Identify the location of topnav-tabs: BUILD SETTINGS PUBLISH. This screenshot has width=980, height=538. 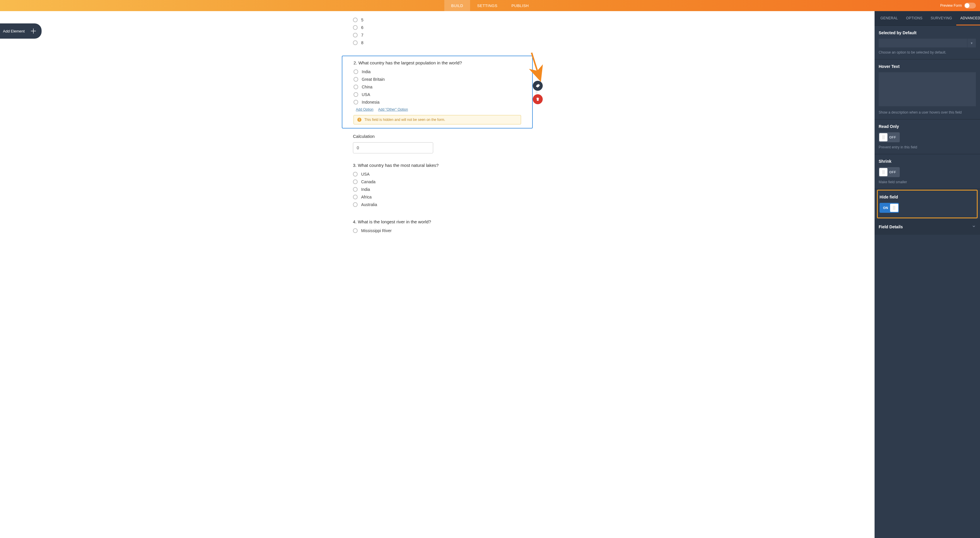
(490, 5).